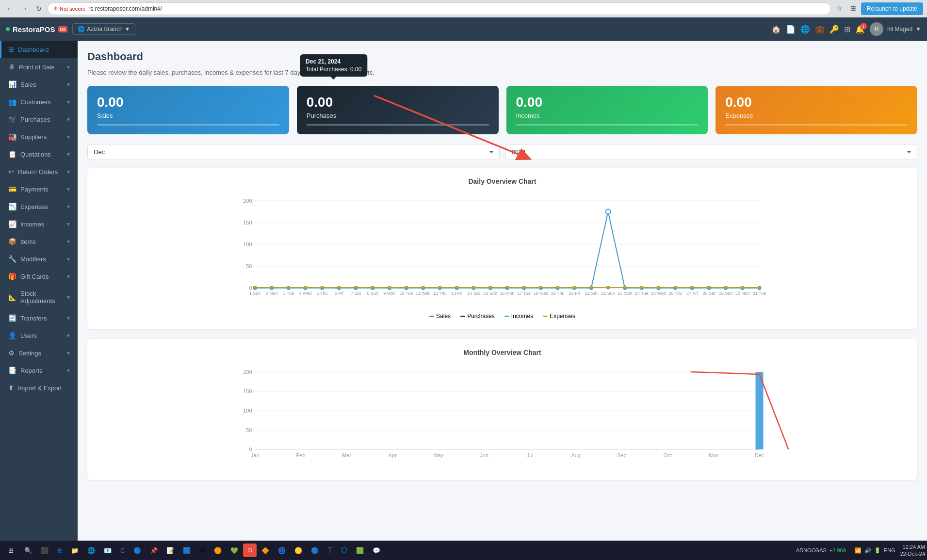 The height and width of the screenshot is (560, 927). What do you see at coordinates (39, 9) in the screenshot?
I see `reload-button: ↻` at bounding box center [39, 9].